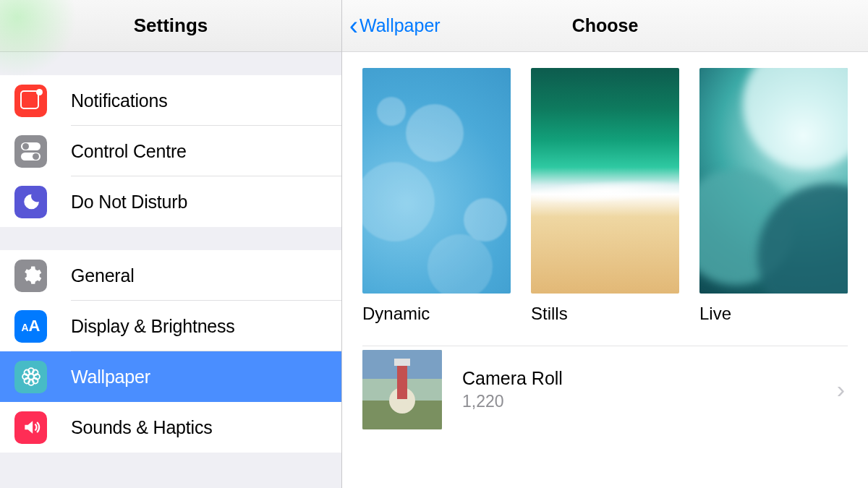 Image resolution: width=868 pixels, height=488 pixels. What do you see at coordinates (171, 100) in the screenshot?
I see `sidebar-item-notifications: Notifications` at bounding box center [171, 100].